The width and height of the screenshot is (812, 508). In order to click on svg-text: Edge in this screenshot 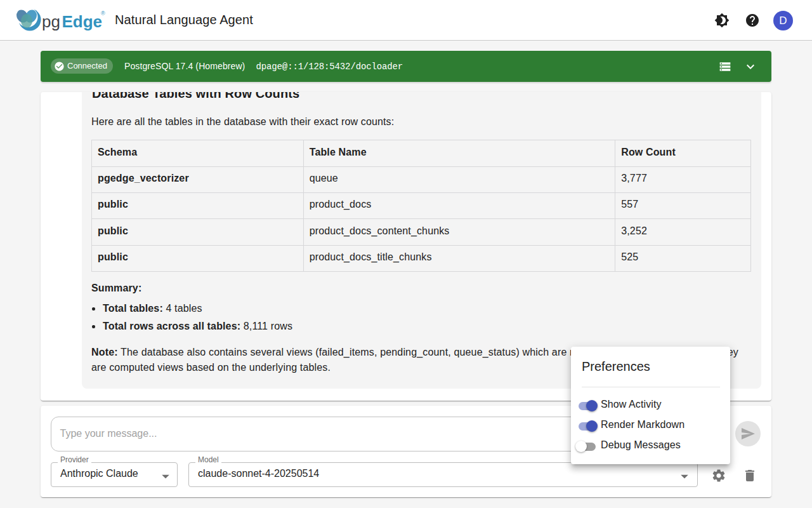, I will do `click(82, 22)`.